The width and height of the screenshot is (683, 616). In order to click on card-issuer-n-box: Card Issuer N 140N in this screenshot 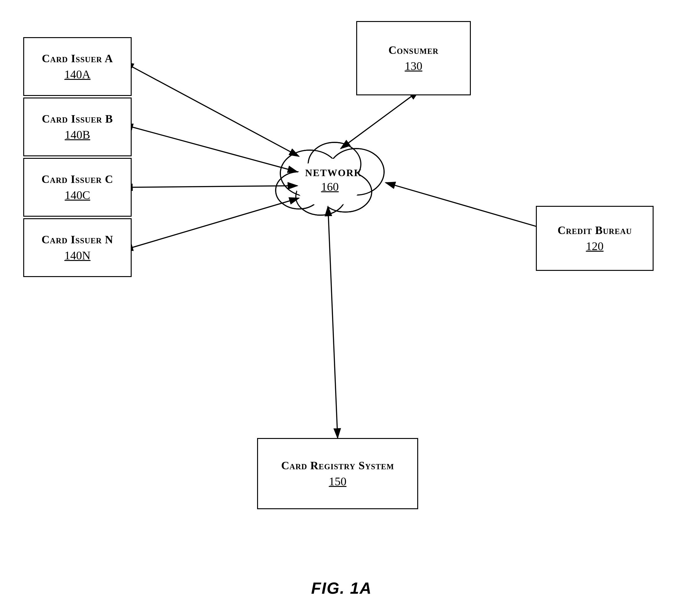, I will do `click(78, 248)`.